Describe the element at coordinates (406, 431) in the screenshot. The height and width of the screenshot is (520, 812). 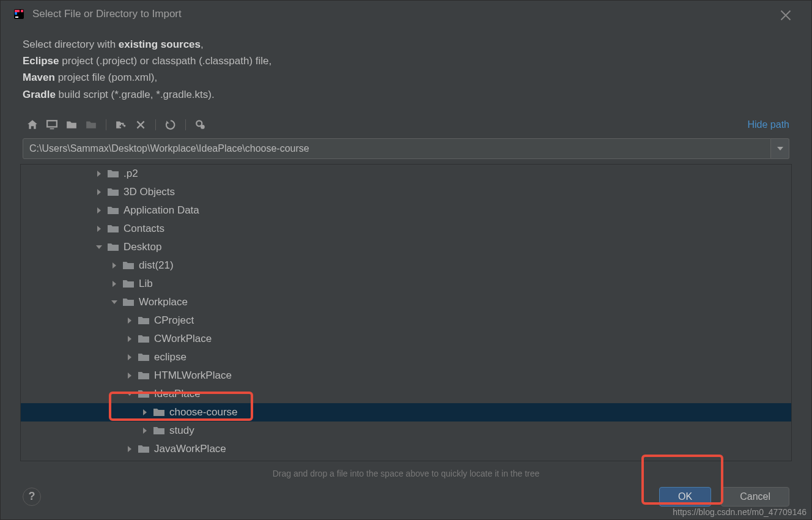
I see `tree-item: study` at that location.